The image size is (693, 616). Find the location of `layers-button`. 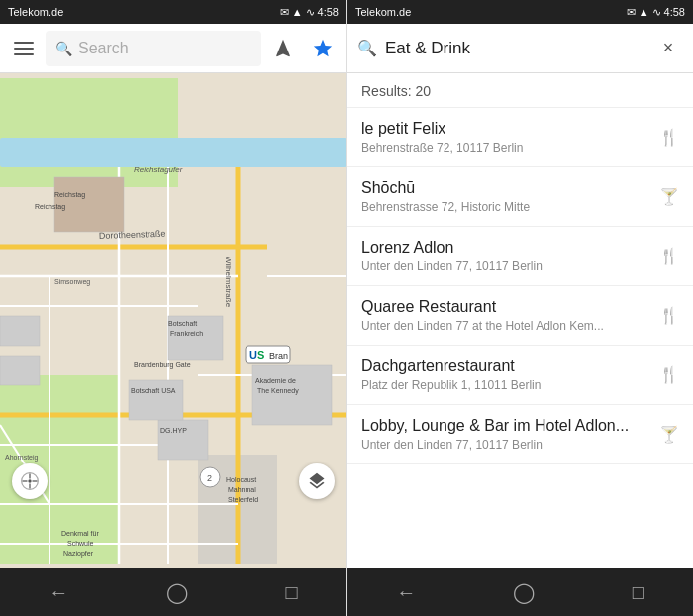

layers-button is located at coordinates (317, 481).